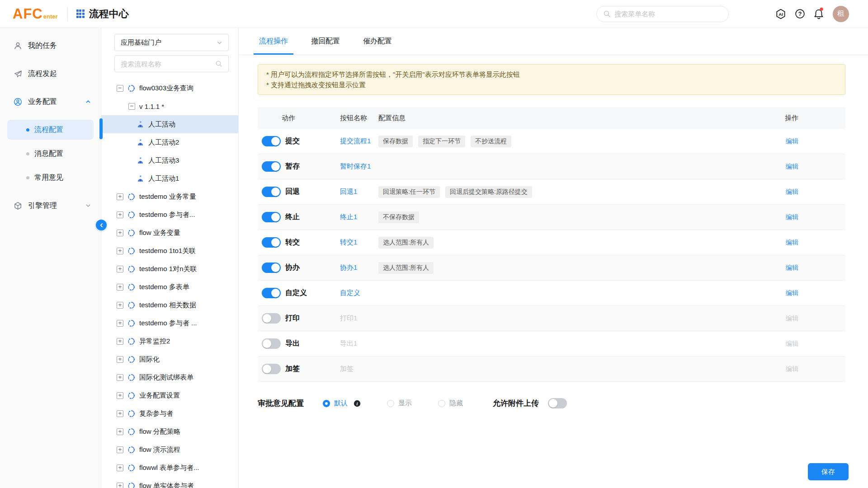  I want to click on sidebar-item-common-opinions: 常用意见, so click(51, 178).